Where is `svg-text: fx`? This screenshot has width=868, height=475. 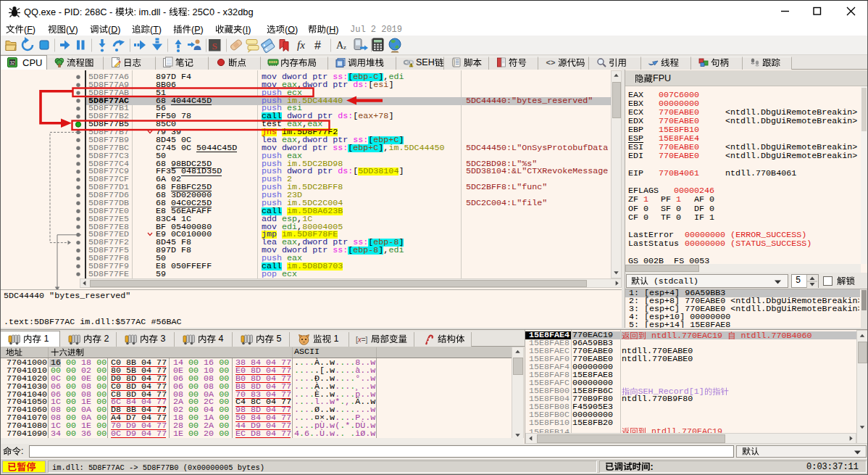
svg-text: fx is located at coordinates (301, 45).